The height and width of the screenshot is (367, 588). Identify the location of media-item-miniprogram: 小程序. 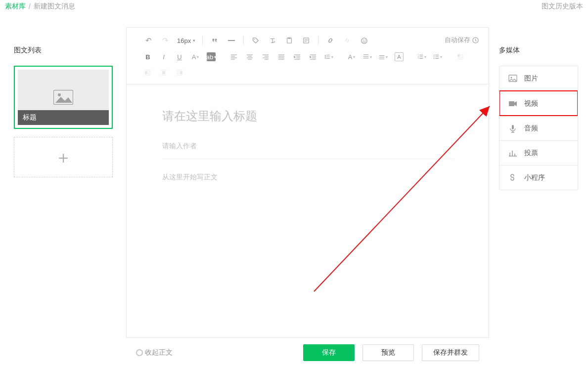
(539, 177).